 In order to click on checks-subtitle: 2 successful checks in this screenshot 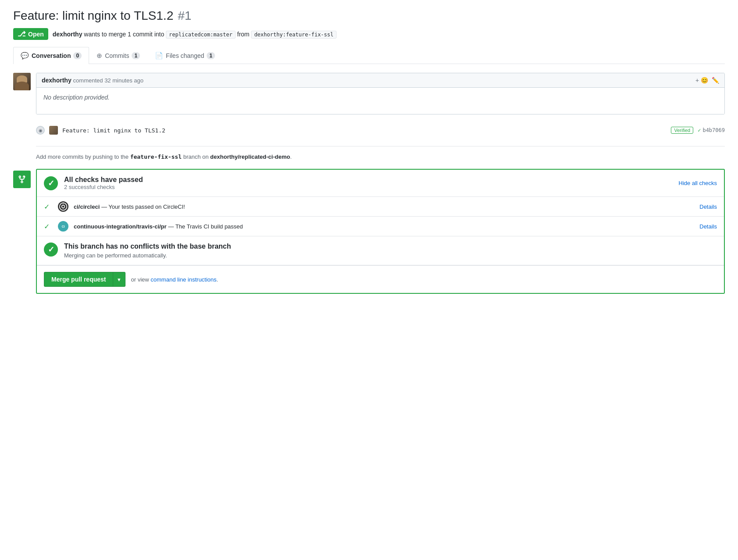, I will do `click(369, 187)`.